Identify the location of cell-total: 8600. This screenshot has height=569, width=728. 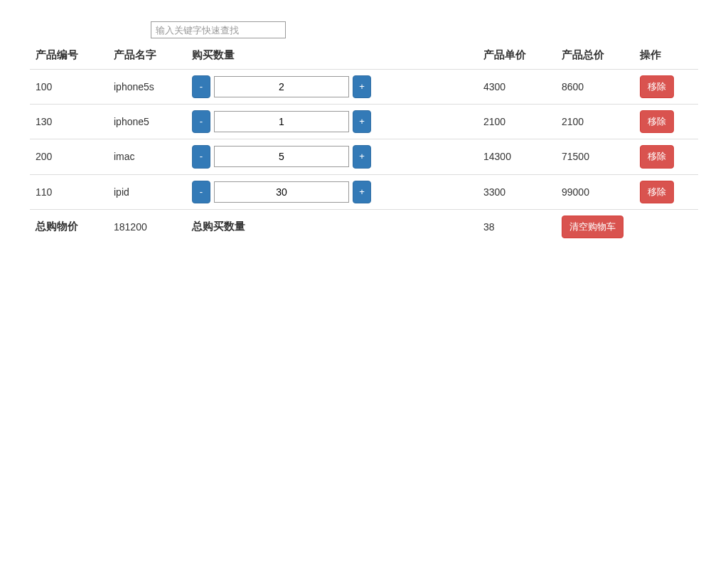
(595, 87).